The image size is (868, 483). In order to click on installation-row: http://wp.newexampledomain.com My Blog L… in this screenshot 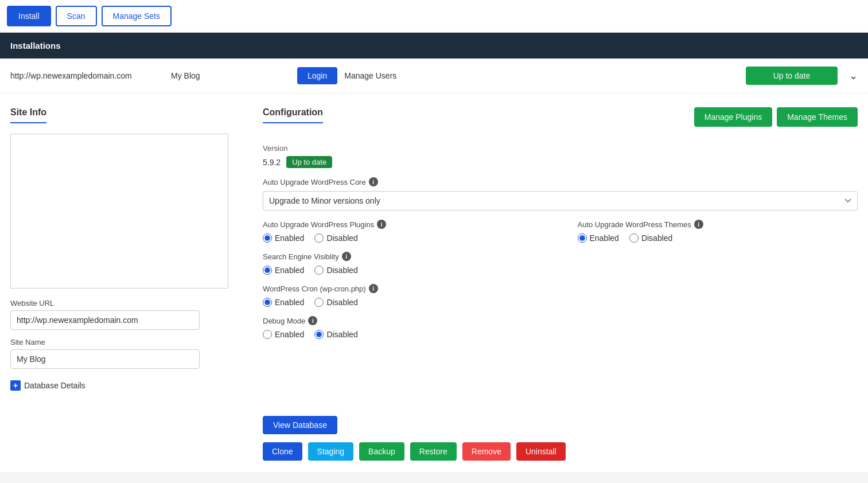, I will do `click(434, 76)`.